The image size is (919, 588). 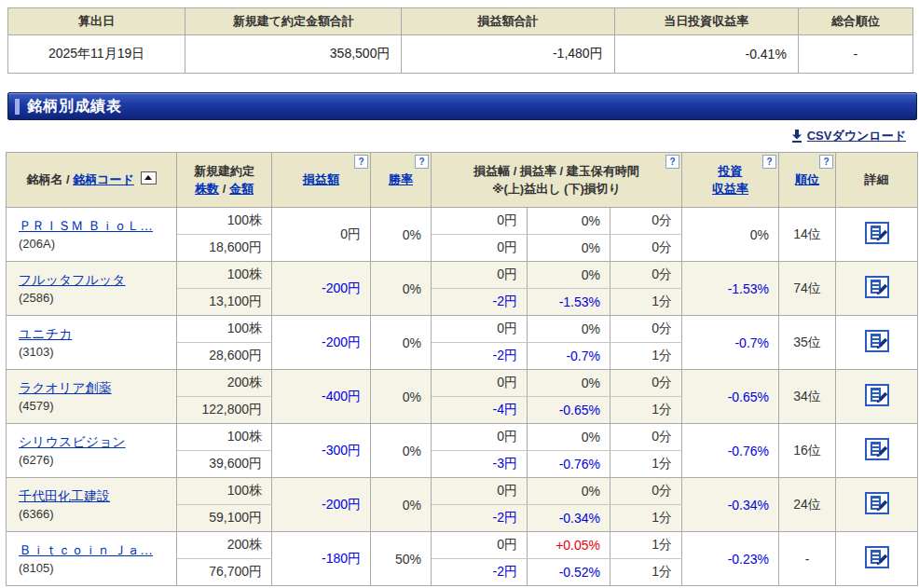 What do you see at coordinates (91, 235) in the screenshot?
I see `stock-name-cell: ＰＲＩＳＭ ＢｉｏＬ…(206A)` at bounding box center [91, 235].